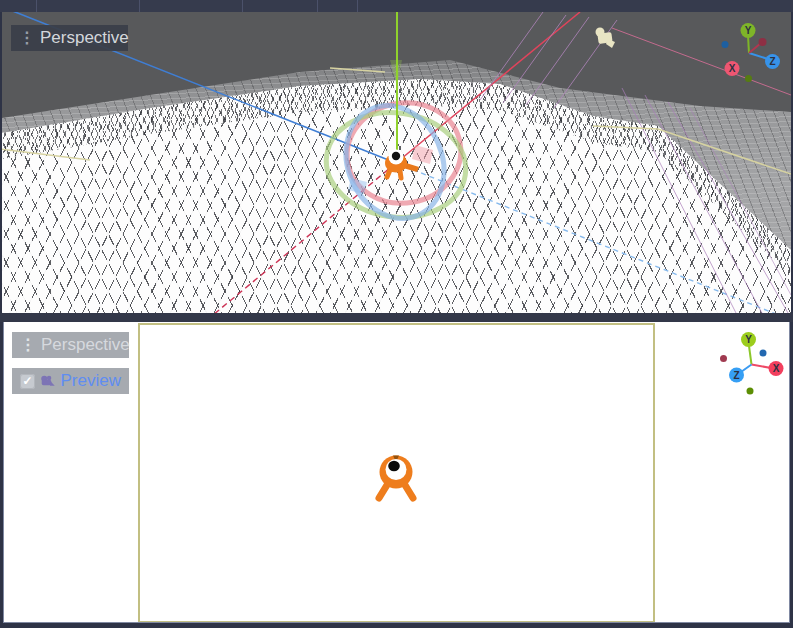 The image size is (793, 628). I want to click on preview-checkbox: ✓, so click(28, 382).